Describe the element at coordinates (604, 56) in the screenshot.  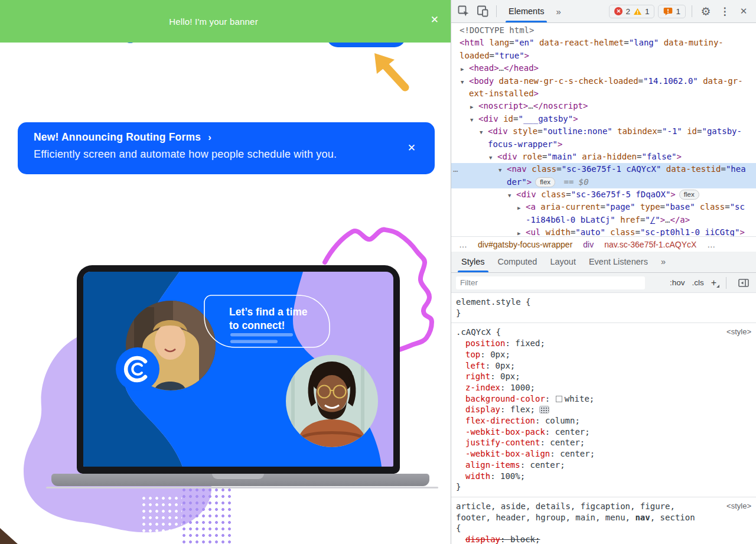
I see `dom-tree-node: loaded="true">` at that location.